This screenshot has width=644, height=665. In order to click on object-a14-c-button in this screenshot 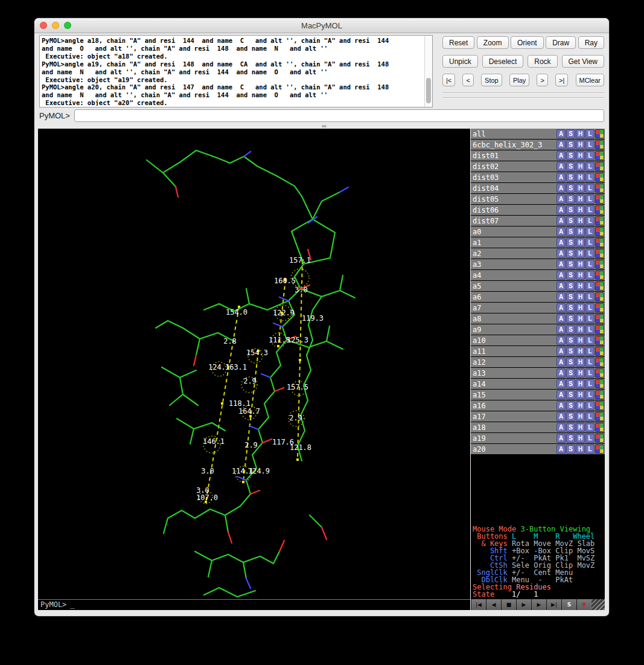, I will do `click(600, 384)`.